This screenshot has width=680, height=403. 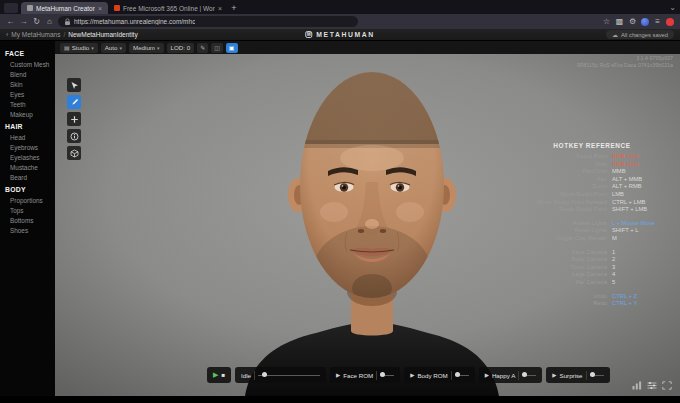 What do you see at coordinates (202, 48) in the screenshot?
I see `edit-tool-button: ✎` at bounding box center [202, 48].